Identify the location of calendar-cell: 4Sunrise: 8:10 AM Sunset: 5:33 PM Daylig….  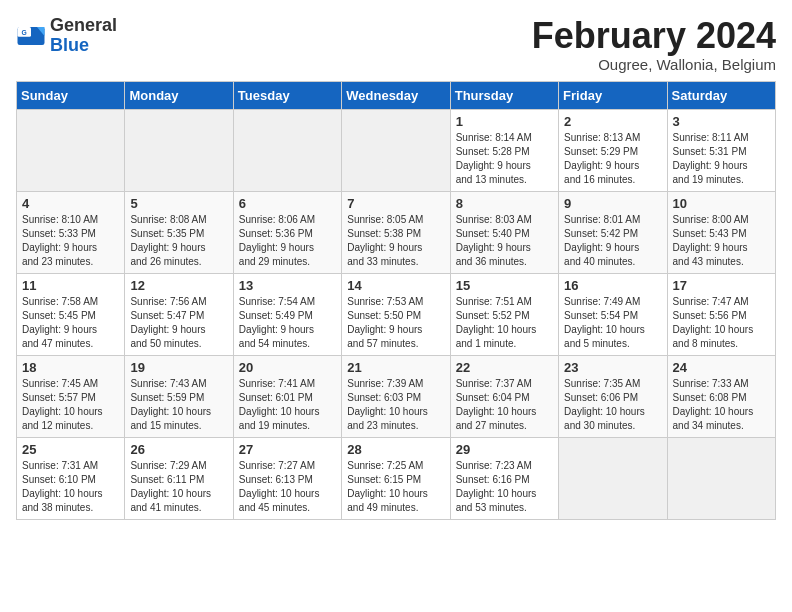
(71, 232).